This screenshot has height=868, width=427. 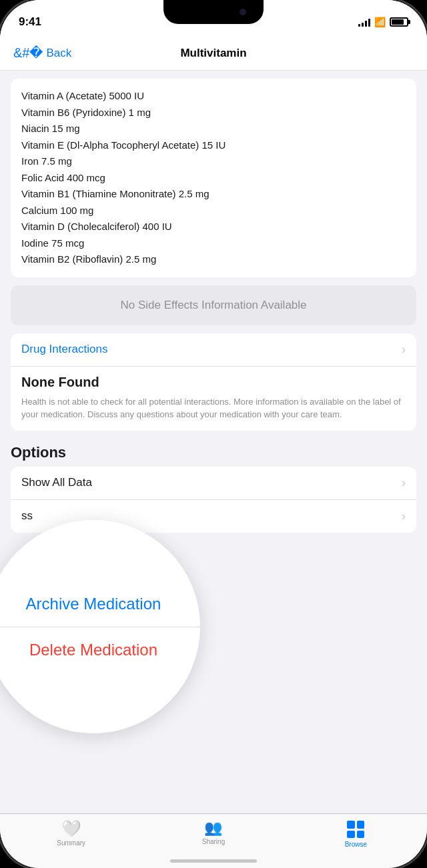 What do you see at coordinates (356, 844) in the screenshot?
I see `tab-browse-label: Browse` at bounding box center [356, 844].